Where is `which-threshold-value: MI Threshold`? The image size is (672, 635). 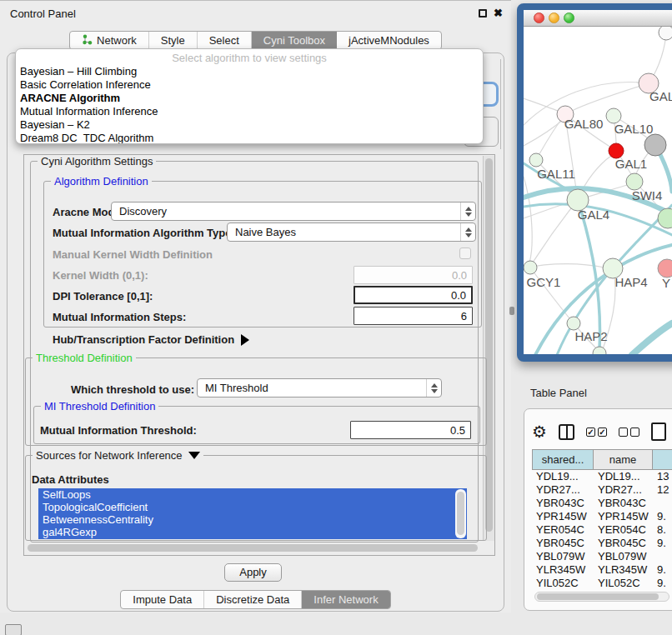
which-threshold-value: MI Threshold is located at coordinates (312, 388).